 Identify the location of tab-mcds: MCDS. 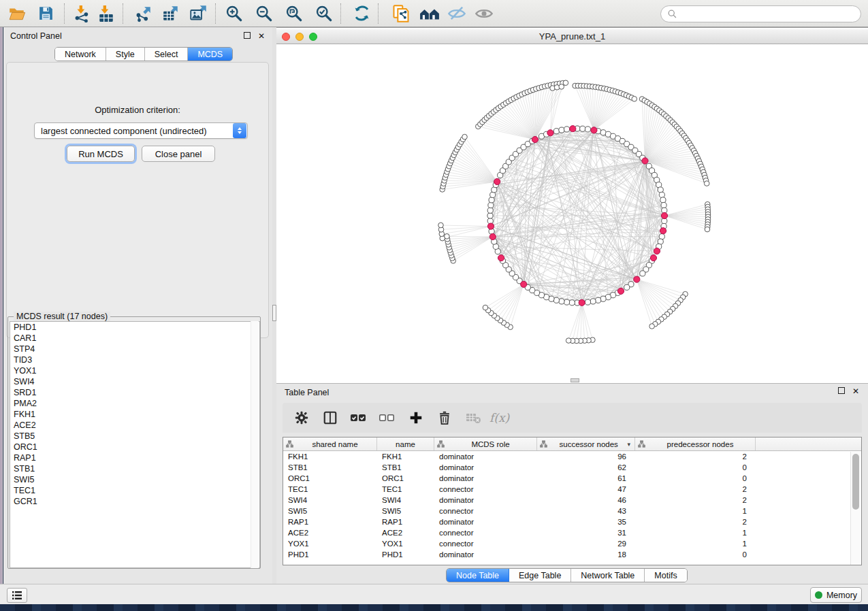
(210, 54).